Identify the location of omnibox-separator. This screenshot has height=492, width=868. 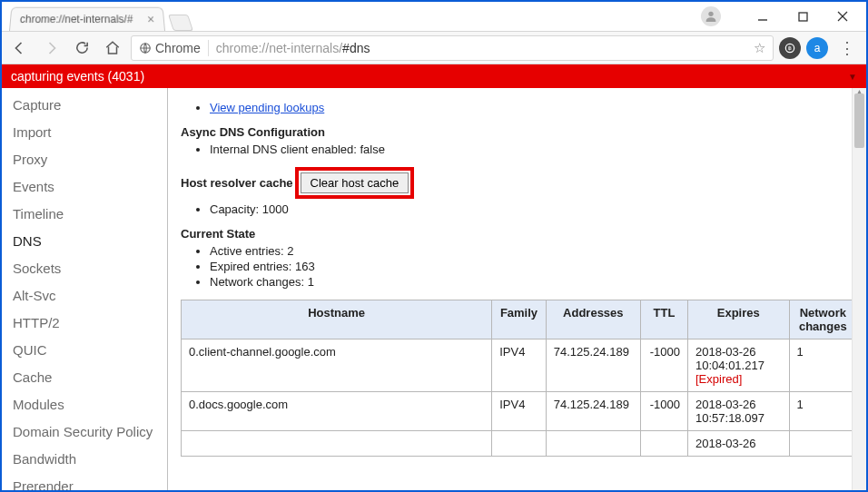
(209, 48).